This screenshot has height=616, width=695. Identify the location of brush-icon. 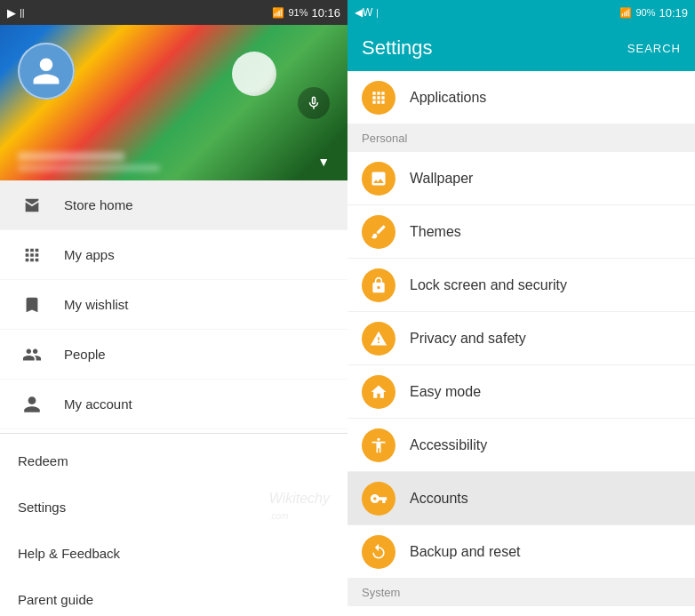
(379, 232).